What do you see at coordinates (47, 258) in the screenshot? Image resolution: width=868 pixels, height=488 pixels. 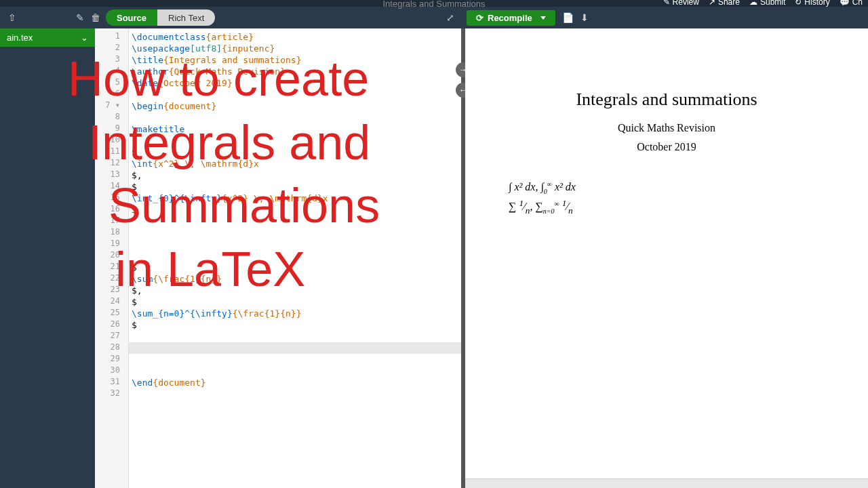 I see `file-tree: ain.tex ⌄` at bounding box center [47, 258].